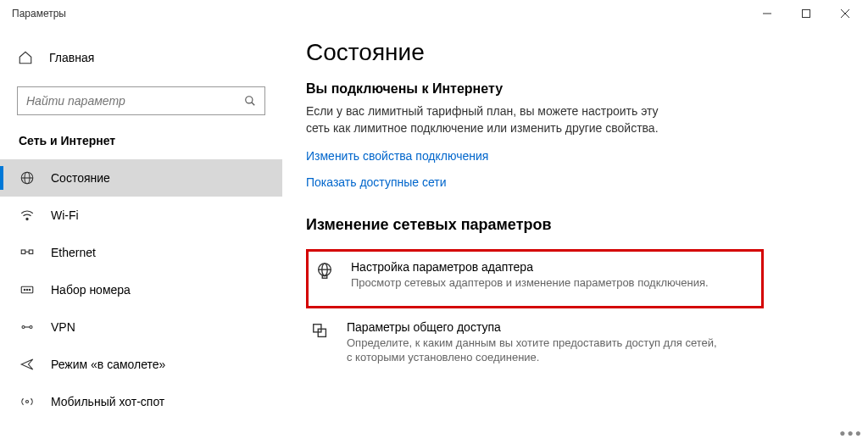 The height and width of the screenshot is (444, 868). Describe the element at coordinates (108, 364) in the screenshot. I see `sidebar-item-label: Режим «в самолете»` at that location.